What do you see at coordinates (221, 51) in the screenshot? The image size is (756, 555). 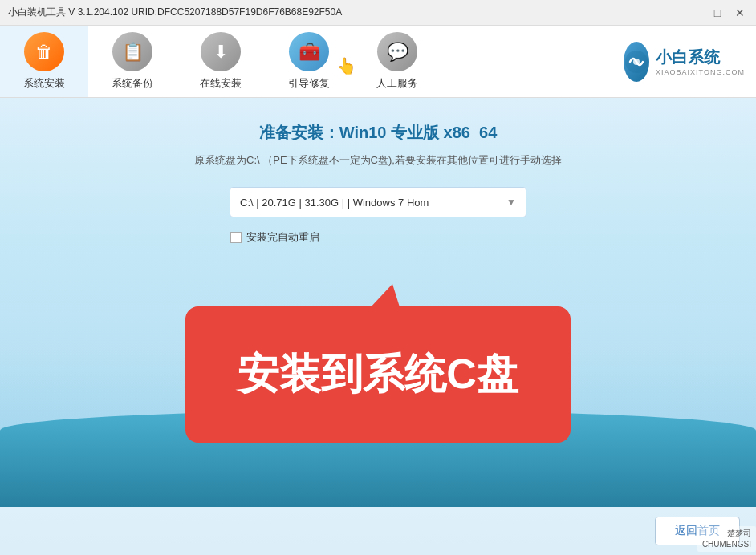 I see `online-install-icon-wrap: ⬇` at bounding box center [221, 51].